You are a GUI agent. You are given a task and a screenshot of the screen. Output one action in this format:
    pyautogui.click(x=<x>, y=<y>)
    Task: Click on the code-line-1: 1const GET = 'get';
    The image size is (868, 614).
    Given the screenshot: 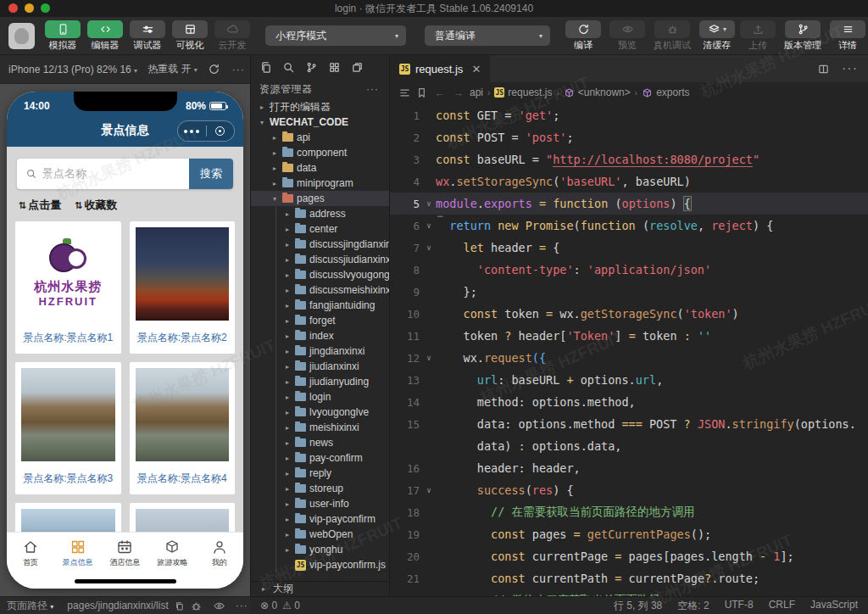 What is the action you would take?
    pyautogui.click(x=629, y=115)
    